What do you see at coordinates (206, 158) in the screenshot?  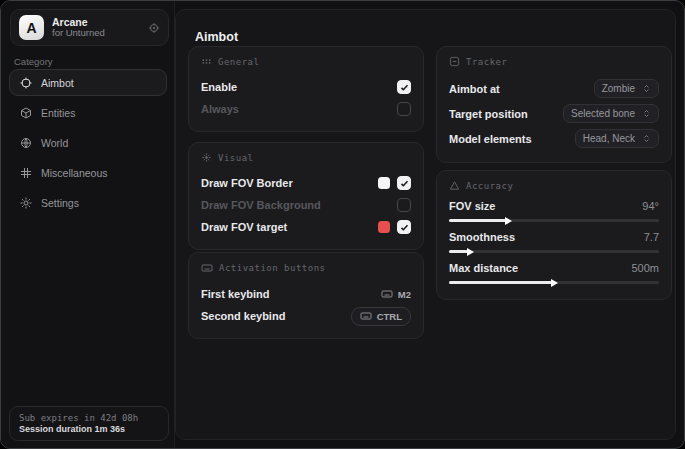 I see `sparkle-icon` at bounding box center [206, 158].